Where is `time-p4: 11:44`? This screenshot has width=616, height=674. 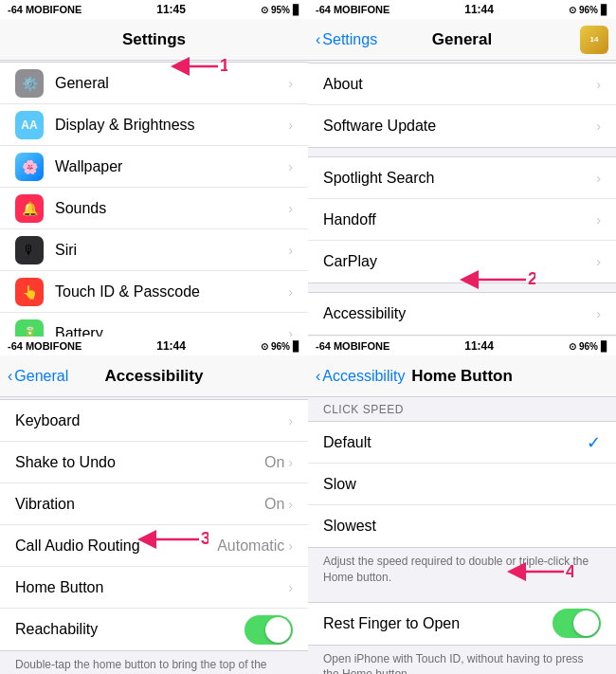
time-p4: 11:44 is located at coordinates (480, 346).